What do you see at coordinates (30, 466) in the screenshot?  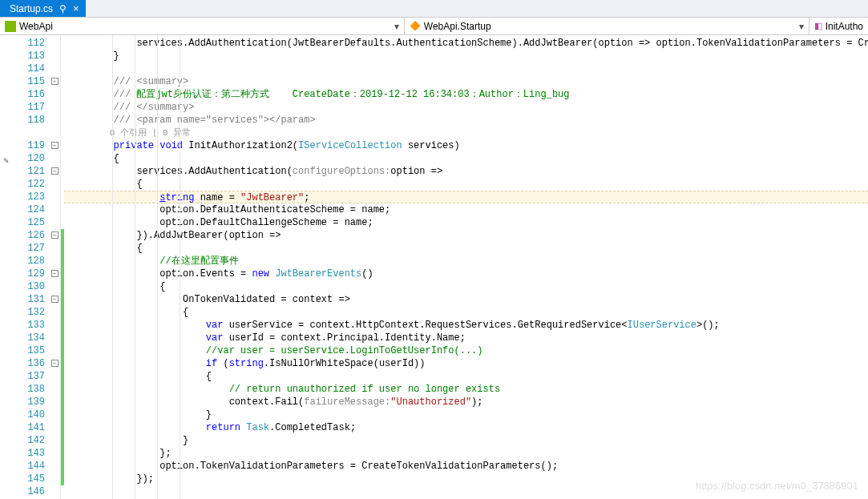 I see `line-number: 144` at bounding box center [30, 466].